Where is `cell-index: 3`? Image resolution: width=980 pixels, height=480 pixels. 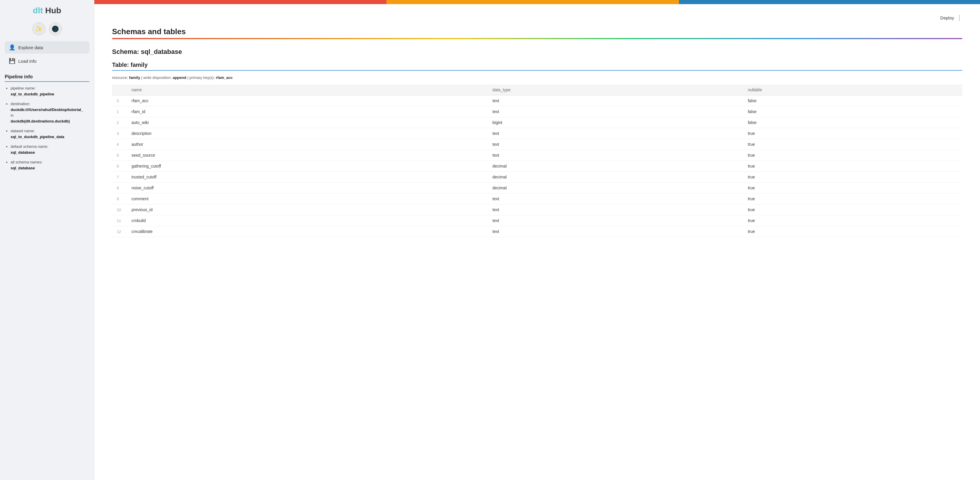
cell-index: 3 is located at coordinates (119, 134).